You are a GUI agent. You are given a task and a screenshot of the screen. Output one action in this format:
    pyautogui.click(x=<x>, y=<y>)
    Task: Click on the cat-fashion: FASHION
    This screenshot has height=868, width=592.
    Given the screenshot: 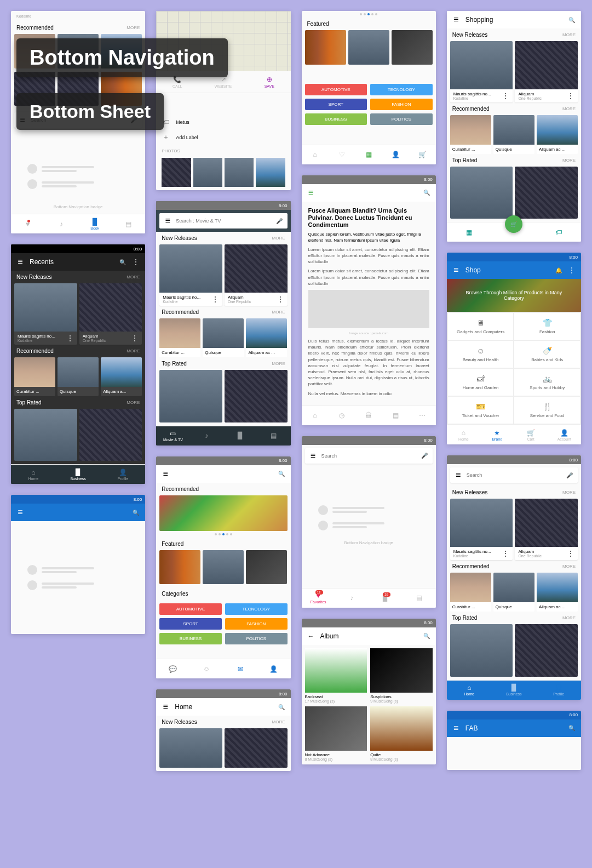 What is the action you would take?
    pyautogui.click(x=256, y=624)
    